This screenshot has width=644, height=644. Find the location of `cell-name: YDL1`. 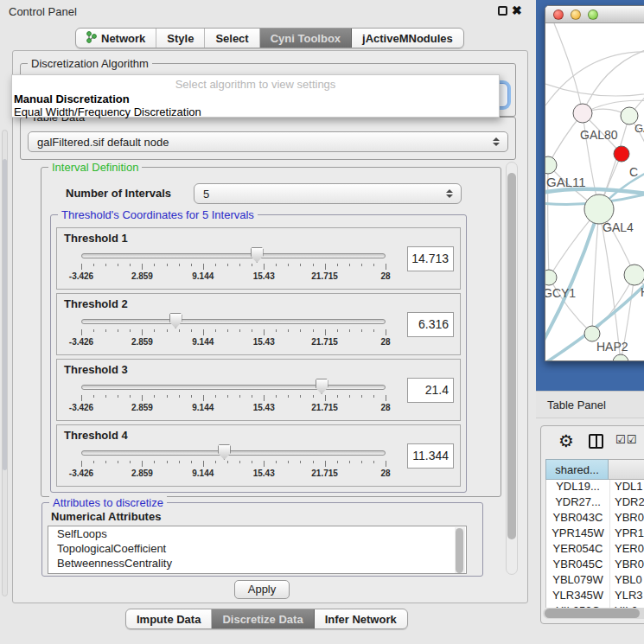

cell-name: YDL1 is located at coordinates (627, 488).